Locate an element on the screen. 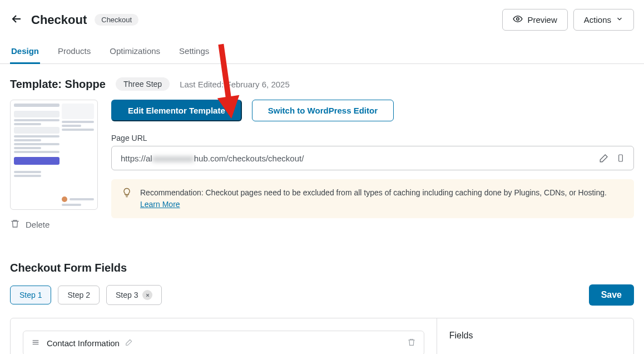 The width and height of the screenshot is (644, 354). edit-elementor-label: Edit Elementor Template is located at coordinates (177, 110).